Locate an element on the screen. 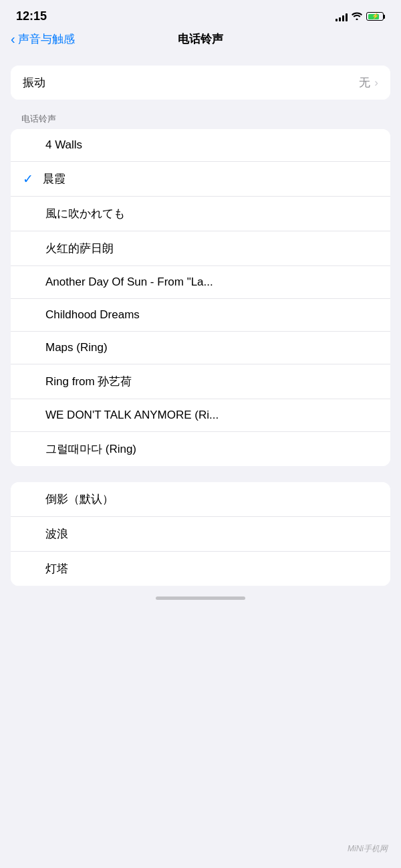  vibration-row: 振动 无 › is located at coordinates (200, 83).